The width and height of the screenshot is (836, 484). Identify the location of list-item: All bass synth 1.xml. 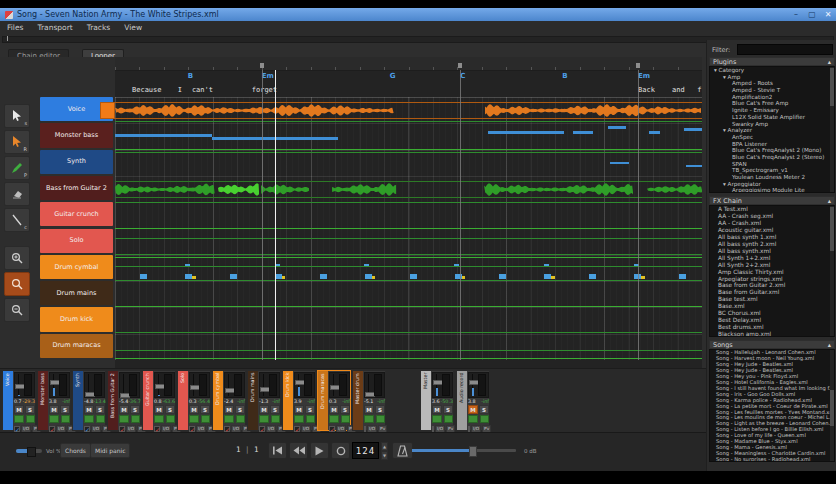
(772, 238).